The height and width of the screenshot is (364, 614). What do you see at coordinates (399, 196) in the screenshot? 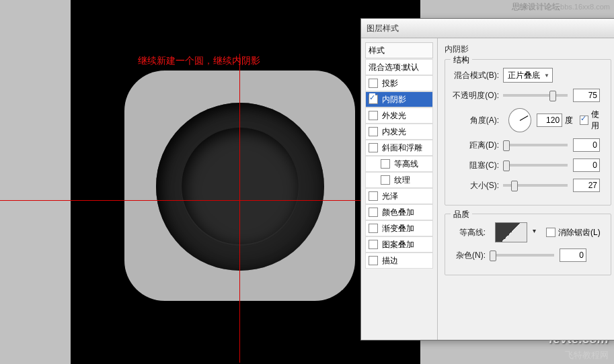
I see `style-satin: 光泽` at bounding box center [399, 196].